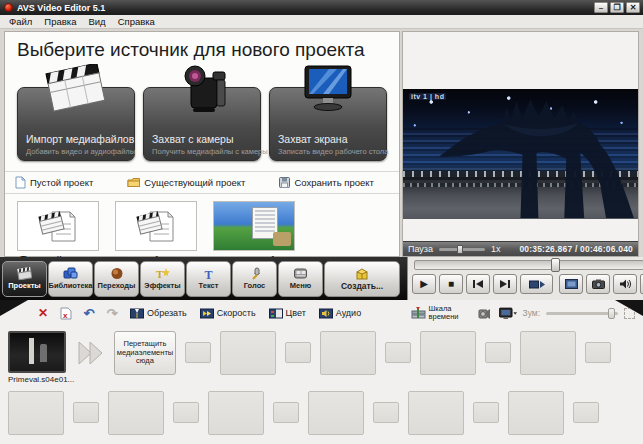  I want to click on zoom-label: Зум:, so click(532, 313).